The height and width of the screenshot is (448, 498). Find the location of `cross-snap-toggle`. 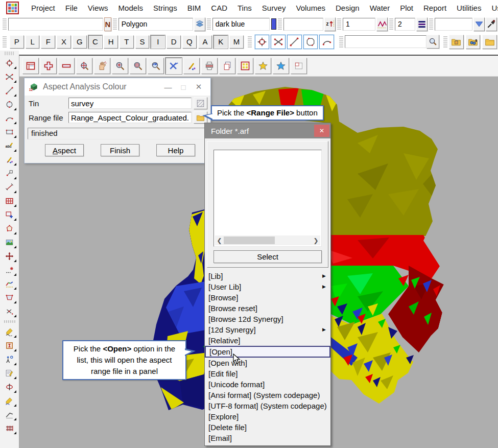

cross-snap-toggle is located at coordinates (278, 42).